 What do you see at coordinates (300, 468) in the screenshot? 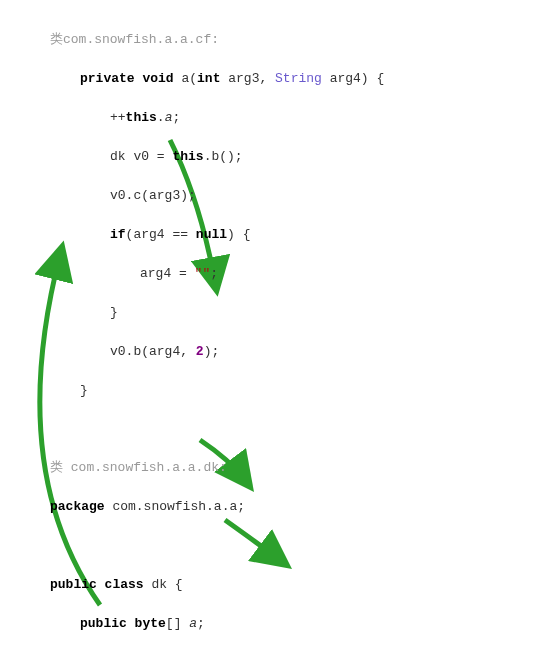
I see `class-header-dk: 类 com.snowfish.a.a.dk:` at bounding box center [300, 468].